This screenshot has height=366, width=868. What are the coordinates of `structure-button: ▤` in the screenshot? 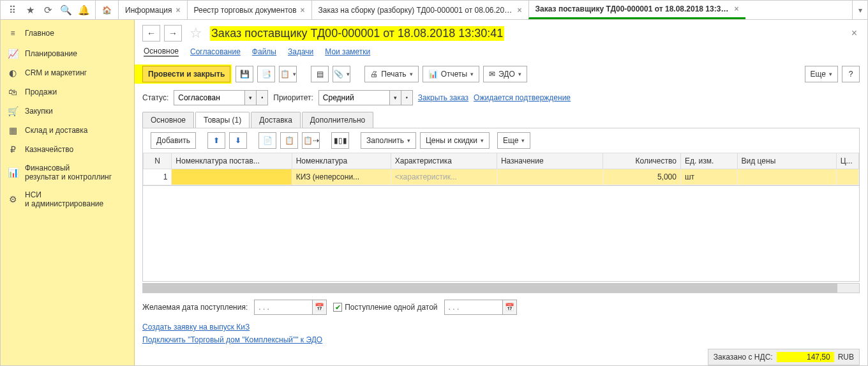 It's located at (320, 74).